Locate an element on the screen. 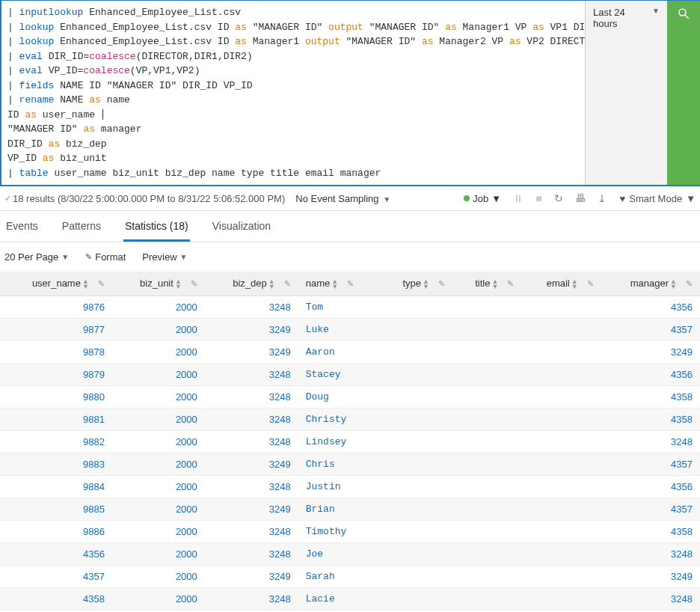 The height and width of the screenshot is (612, 700). cell-name: Christy is located at coordinates (339, 419).